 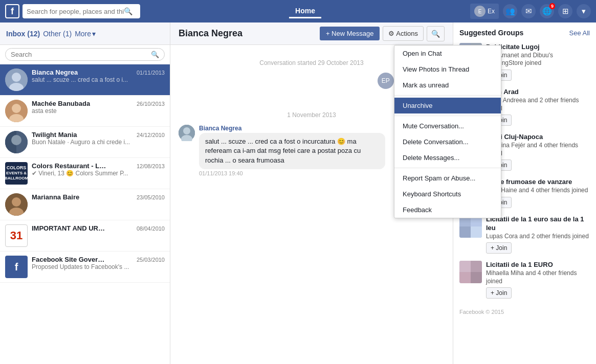 What do you see at coordinates (98, 76) in the screenshot?
I see `message-content: Bianca Negrea 01/11/2013 salut ... scuze…` at bounding box center [98, 76].